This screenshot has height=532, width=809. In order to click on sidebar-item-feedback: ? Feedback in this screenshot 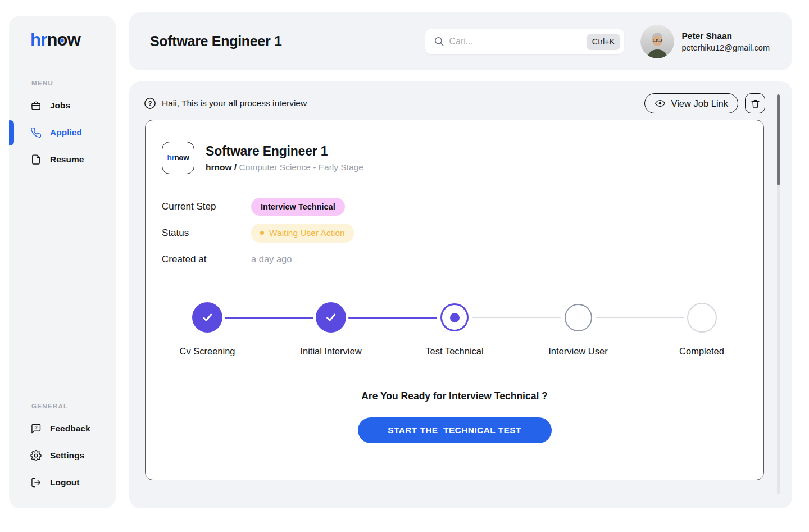, I will do `click(62, 429)`.